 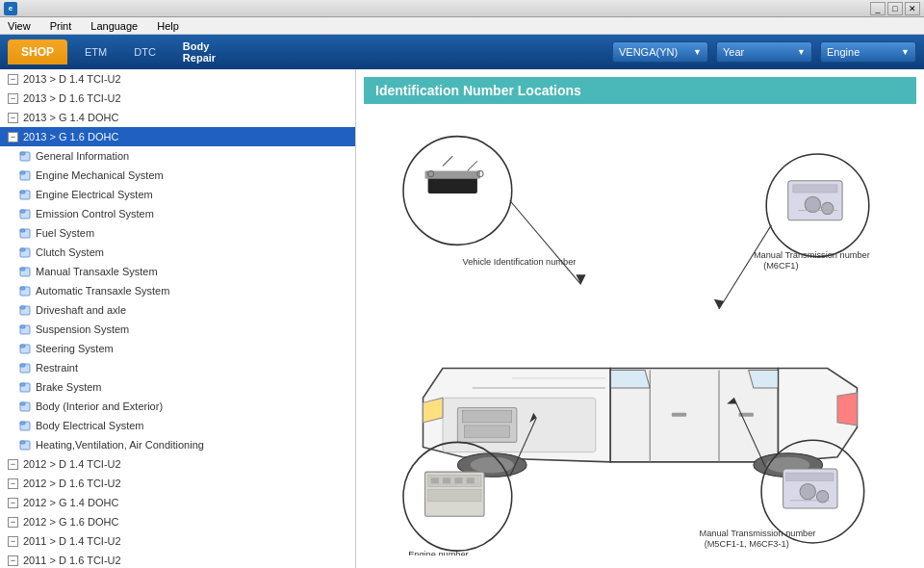 What do you see at coordinates (177, 175) in the screenshot?
I see `tree-item-5: Engine Mechanical System` at bounding box center [177, 175].